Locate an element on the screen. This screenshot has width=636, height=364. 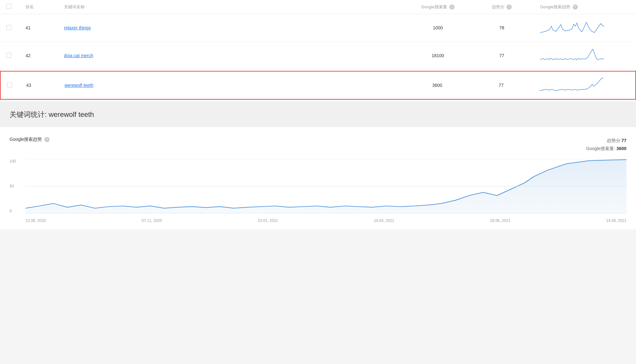
row-41-rank: 41 is located at coordinates (45, 28).